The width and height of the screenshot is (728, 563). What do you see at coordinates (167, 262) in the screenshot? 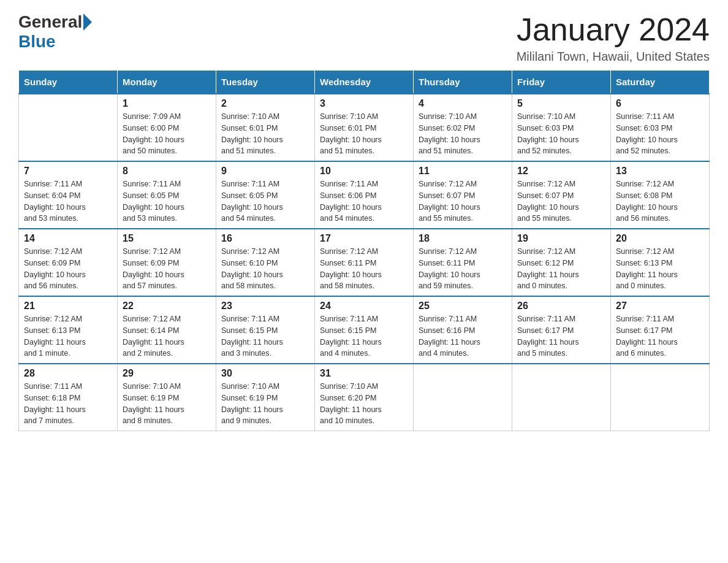
I see `calendar-cell: 15Sunrise: 7:12 AM Sunset: 6:09 PM Dayli…` at bounding box center [167, 262].